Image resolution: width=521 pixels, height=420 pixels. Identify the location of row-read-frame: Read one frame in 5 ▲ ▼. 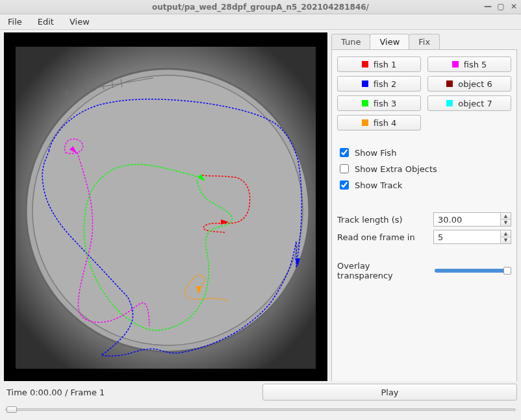
(424, 237).